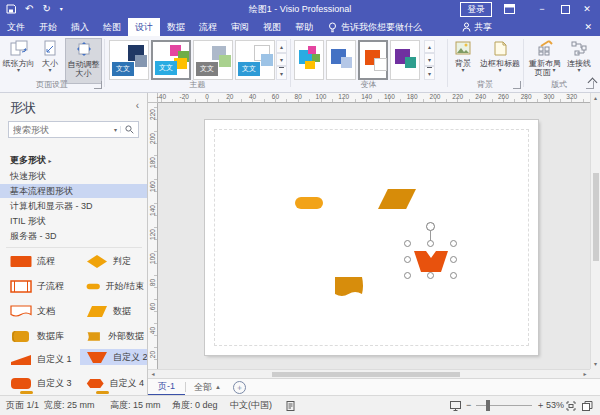 This screenshot has height=415, width=600. What do you see at coordinates (18, 61) in the screenshot?
I see `orientation-button: 纸张方向 ▾` at bounding box center [18, 61].